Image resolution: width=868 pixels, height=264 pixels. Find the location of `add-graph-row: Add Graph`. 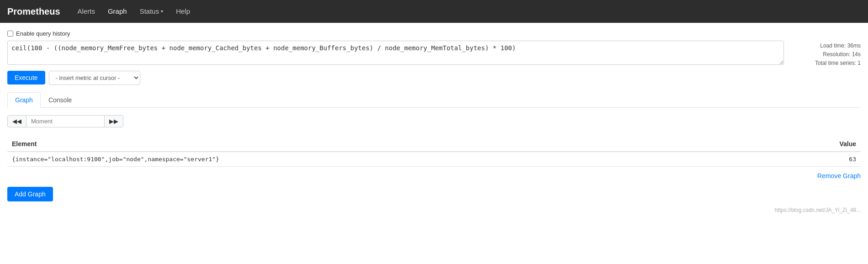

add-graph-row: Add Graph is located at coordinates (434, 194).